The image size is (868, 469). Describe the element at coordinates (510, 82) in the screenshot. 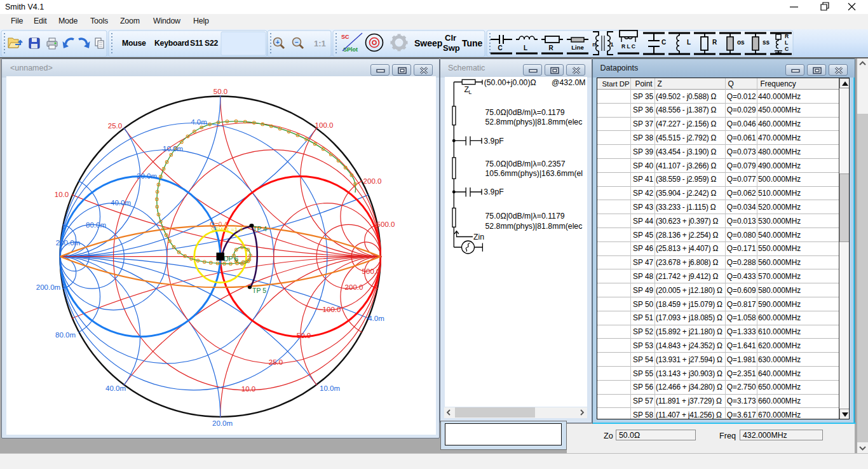

I see `svg-text: (50.00+j0.00)Ω` at that location.